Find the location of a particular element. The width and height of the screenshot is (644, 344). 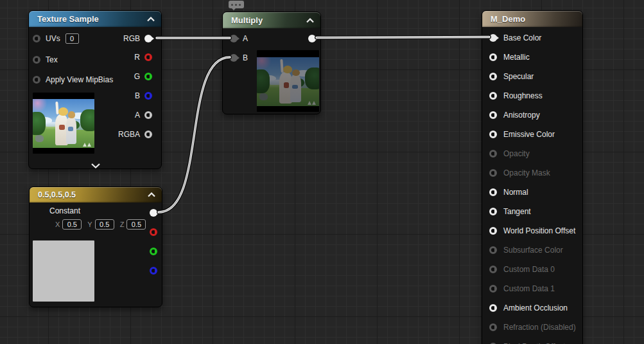

preview-character-2-belt is located at coordinates (71, 129).